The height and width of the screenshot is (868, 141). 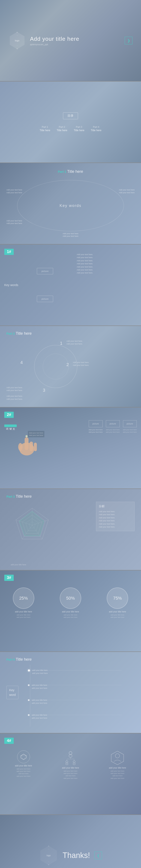 What do you see at coordinates (27, 441) in the screenshot?
I see `hand-image` at bounding box center [27, 441].